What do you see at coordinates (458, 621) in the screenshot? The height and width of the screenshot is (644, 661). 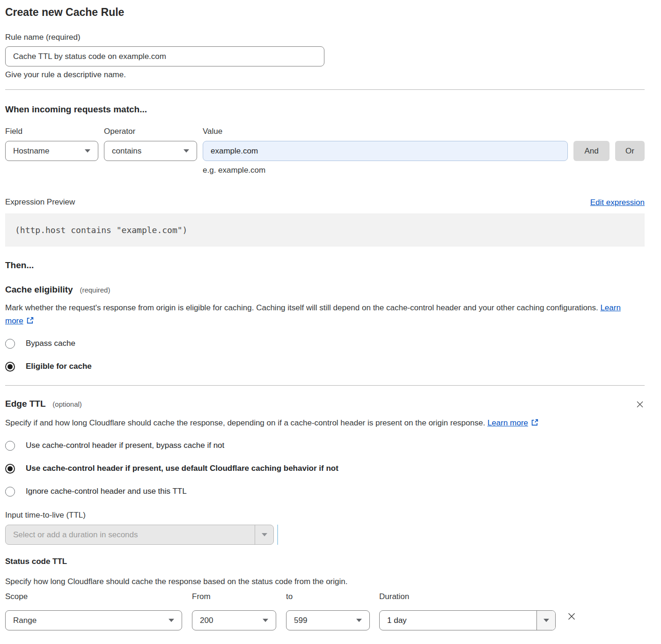 I see `duration-value: 1 day` at bounding box center [458, 621].